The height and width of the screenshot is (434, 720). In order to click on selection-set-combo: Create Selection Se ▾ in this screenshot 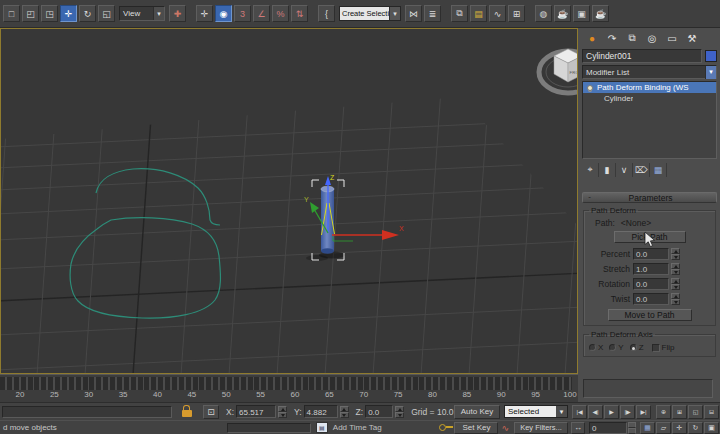, I will do `click(370, 14)`.